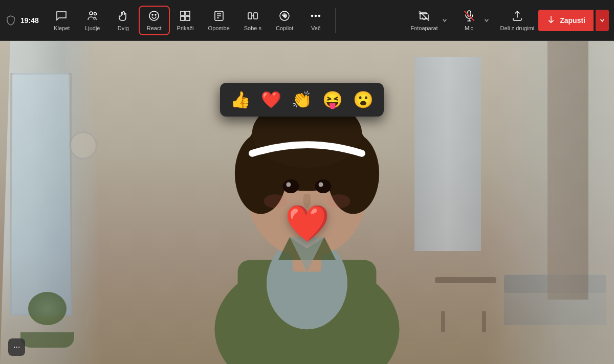 Image resolution: width=614 pixels, height=364 pixels. What do you see at coordinates (363, 100) in the screenshot?
I see `react-wow: 😮` at bounding box center [363, 100].